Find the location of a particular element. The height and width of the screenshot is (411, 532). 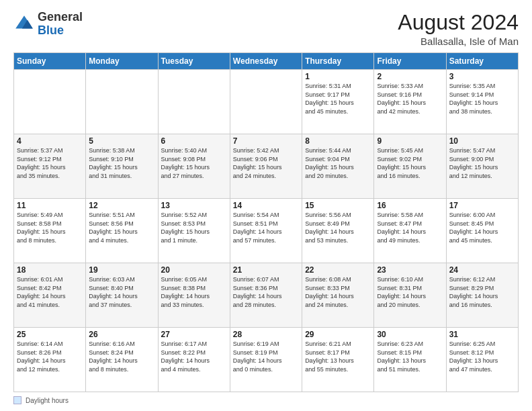

day-number: 19 is located at coordinates (122, 270).